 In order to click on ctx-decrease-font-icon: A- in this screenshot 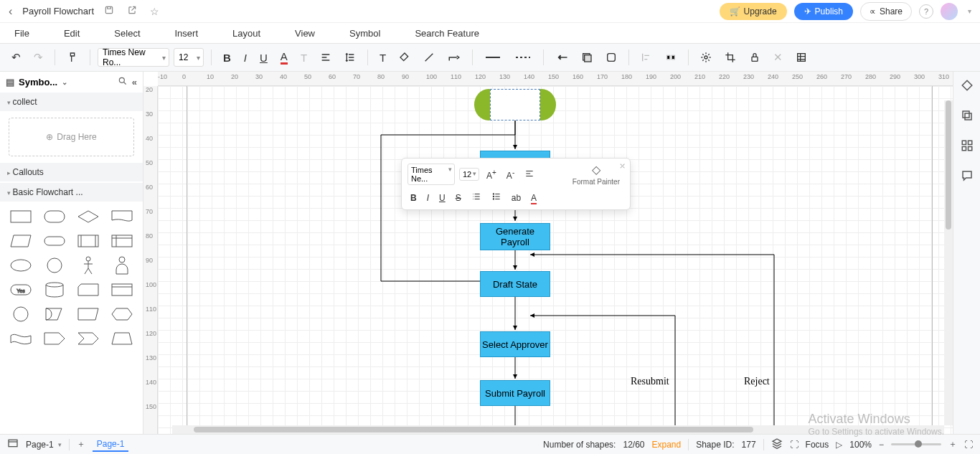, I will do `click(511, 175)`.